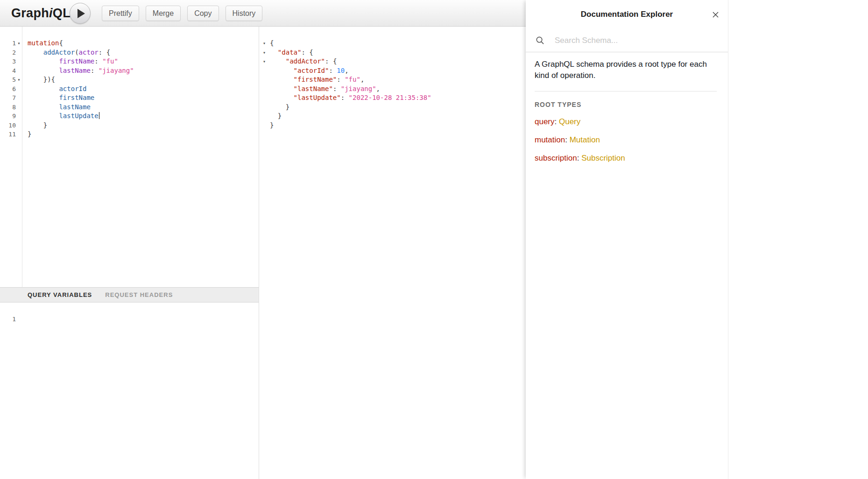 The height and width of the screenshot is (479, 868). What do you see at coordinates (80, 13) in the screenshot?
I see `execute-query-button` at bounding box center [80, 13].